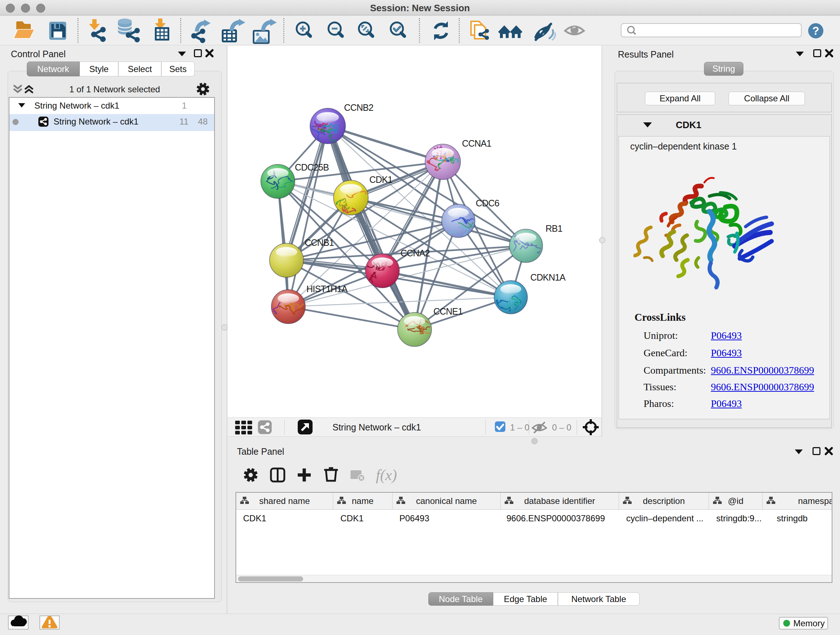 This screenshot has width=840, height=635. Describe the element at coordinates (387, 475) in the screenshot. I see `svg-text: f(x)` at that location.